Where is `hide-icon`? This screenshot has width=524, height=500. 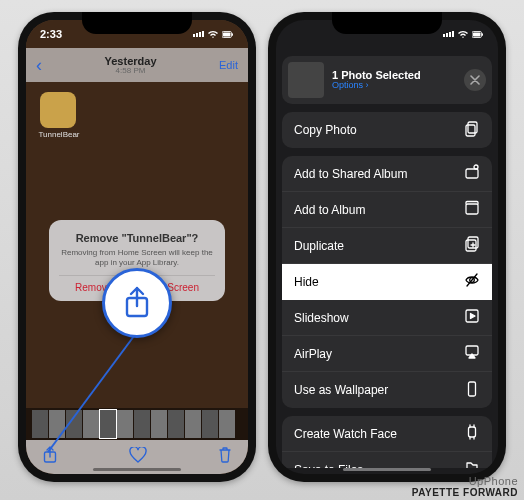
hide-icon is located at coordinates (472, 280).